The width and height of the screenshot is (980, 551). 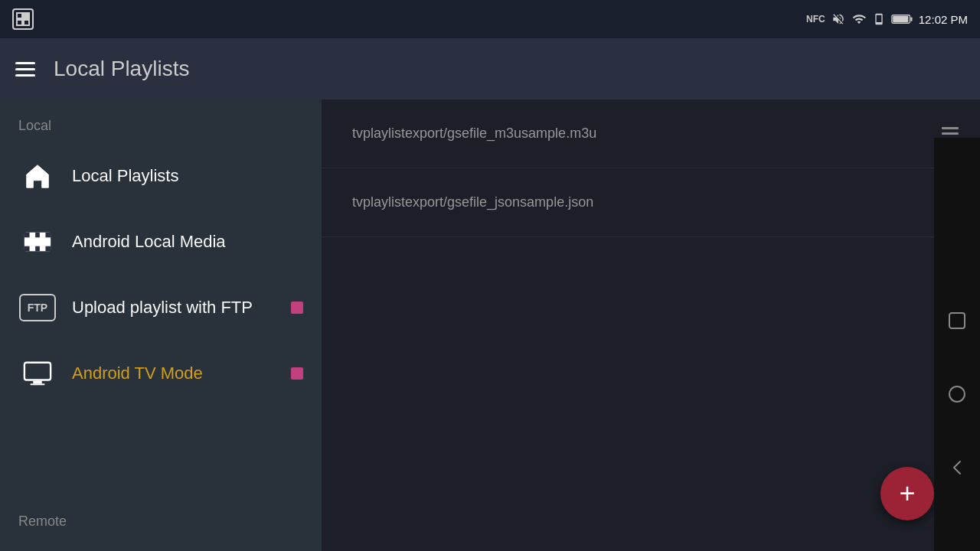 What do you see at coordinates (906, 494) in the screenshot?
I see `add-icon: +` at bounding box center [906, 494].